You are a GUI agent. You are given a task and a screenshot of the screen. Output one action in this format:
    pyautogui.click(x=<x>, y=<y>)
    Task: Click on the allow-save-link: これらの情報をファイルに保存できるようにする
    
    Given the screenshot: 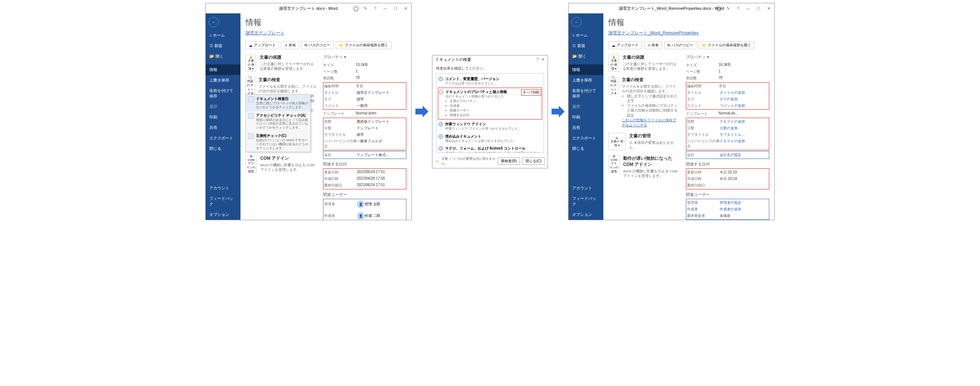 What is the action you would take?
    pyautogui.click(x=649, y=122)
    